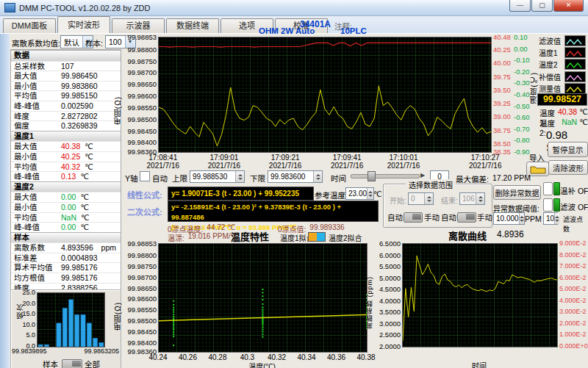 This screenshot has height=368, width=588. What do you see at coordinates (66, 106) in the screenshot?
I see `stats-row: 峰-峰值0.002590` at bounding box center [66, 106].